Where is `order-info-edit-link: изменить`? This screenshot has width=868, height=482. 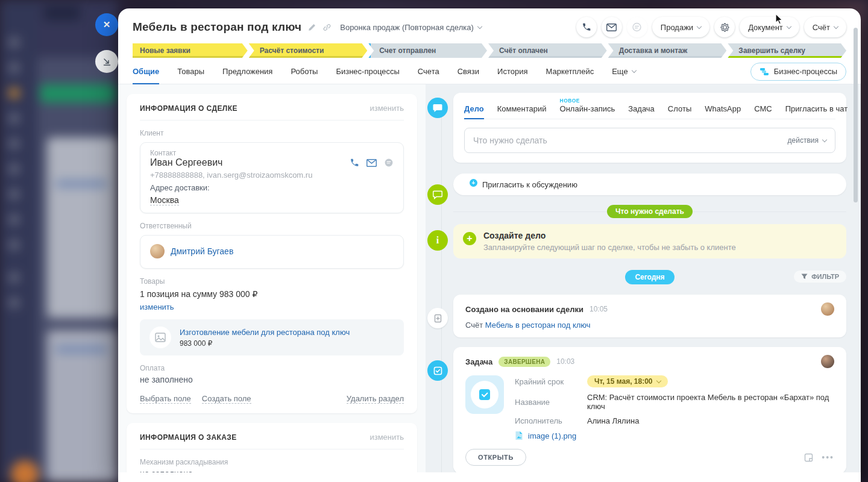 order-info-edit-link: изменить is located at coordinates (387, 437).